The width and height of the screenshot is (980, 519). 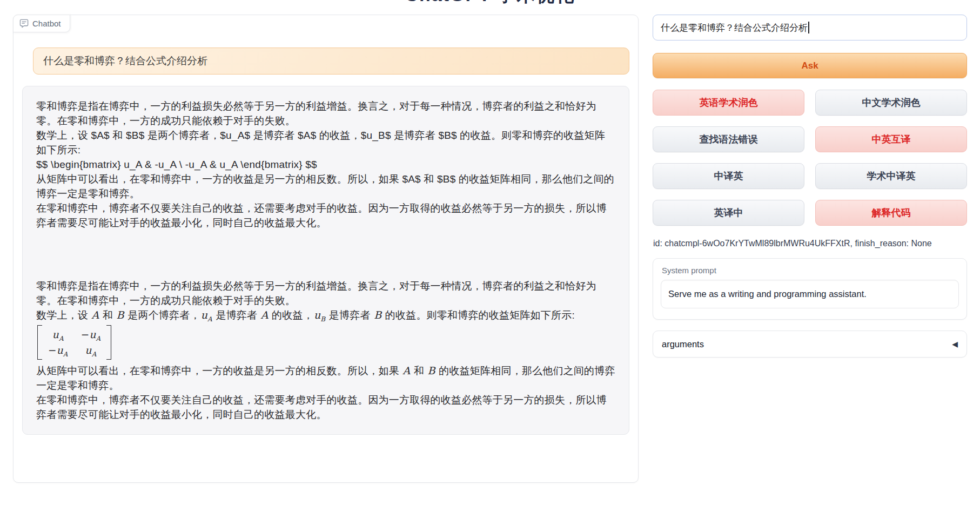 What do you see at coordinates (490, 2) in the screenshot?
I see `page-title-clipped: ChatGPT 学术优化` at bounding box center [490, 2].